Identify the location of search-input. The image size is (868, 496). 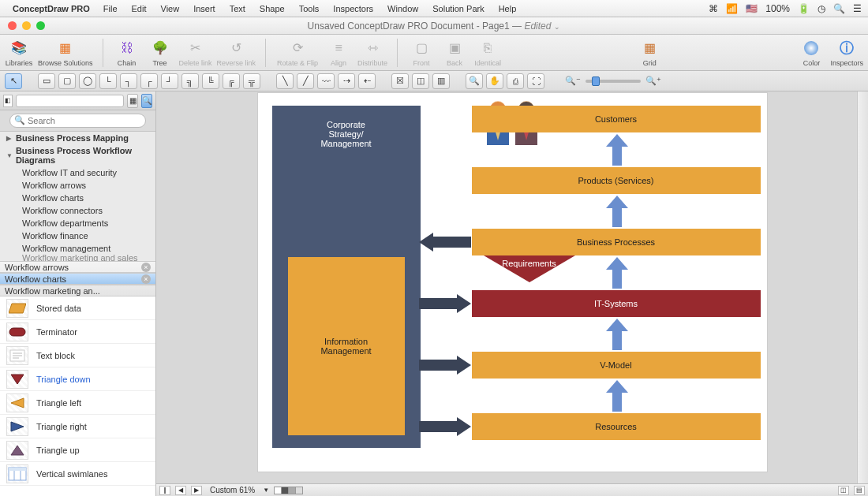
(77, 121).